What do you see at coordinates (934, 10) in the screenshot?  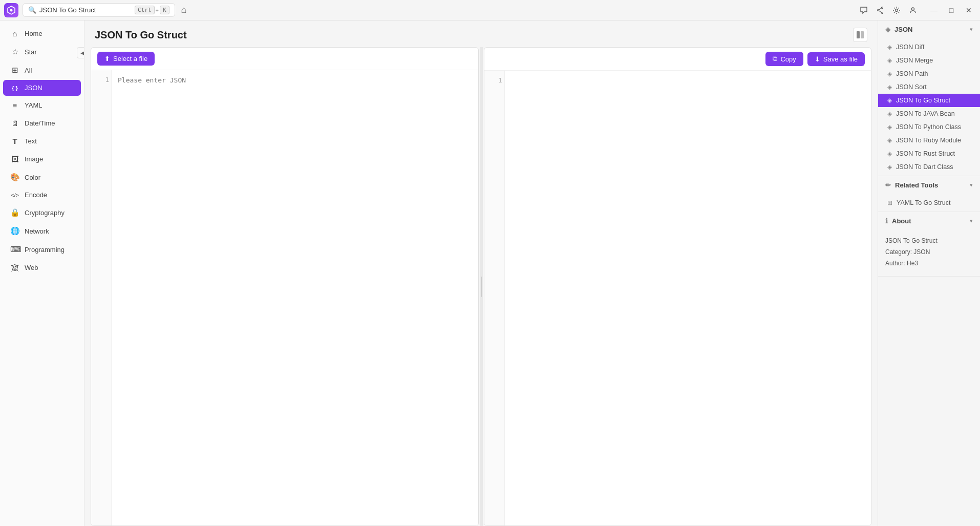 I see `minimize-button: —` at bounding box center [934, 10].